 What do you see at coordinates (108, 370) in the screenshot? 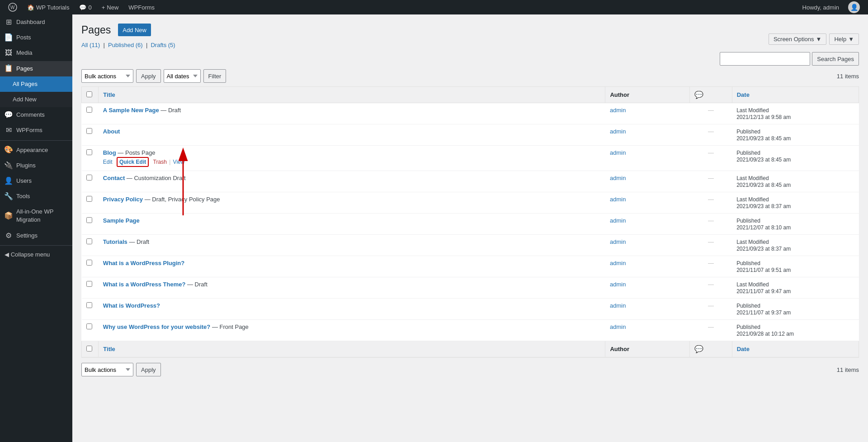
I see `bulk-actions-select-bottom: Bulk actions Edit Move to Trash` at bounding box center [108, 370].